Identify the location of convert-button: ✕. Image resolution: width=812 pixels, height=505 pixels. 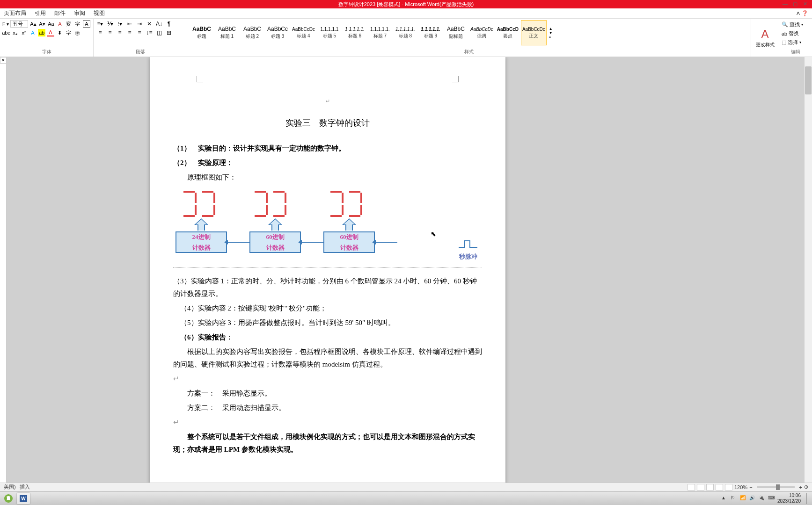
(149, 24).